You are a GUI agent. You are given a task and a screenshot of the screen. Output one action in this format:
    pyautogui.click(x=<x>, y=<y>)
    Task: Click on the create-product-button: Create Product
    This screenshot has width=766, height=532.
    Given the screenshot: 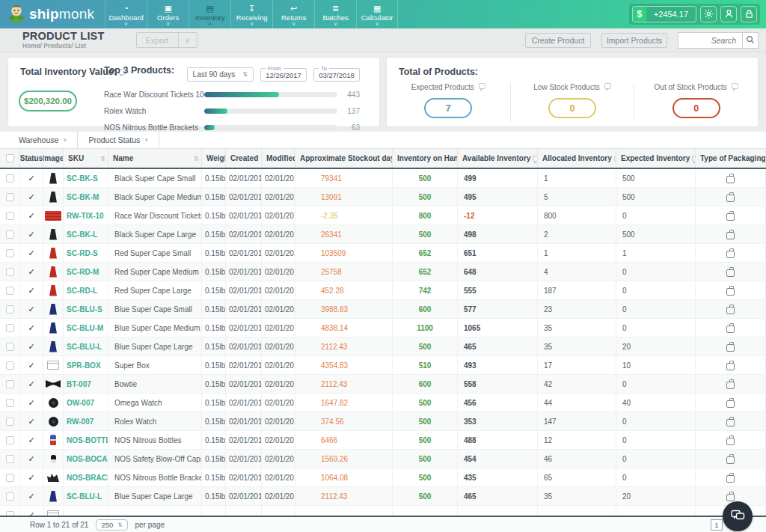 What is the action you would take?
    pyautogui.click(x=558, y=40)
    